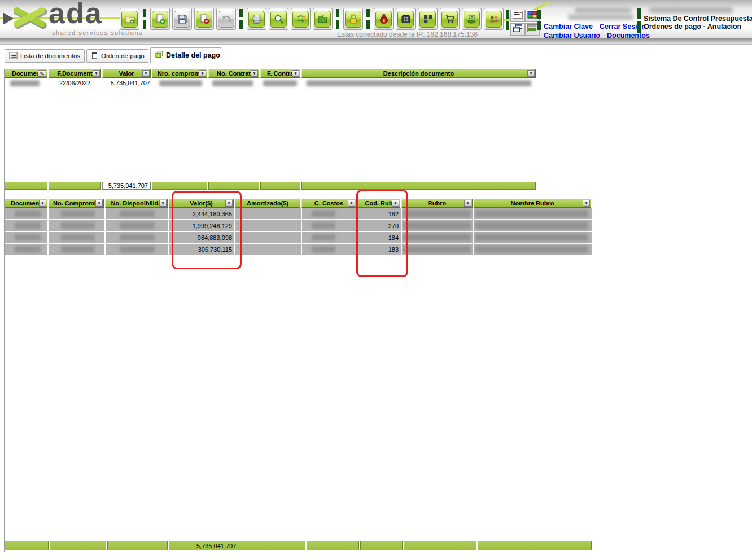  I want to click on grid2-header-0: Document▾, so click(26, 203).